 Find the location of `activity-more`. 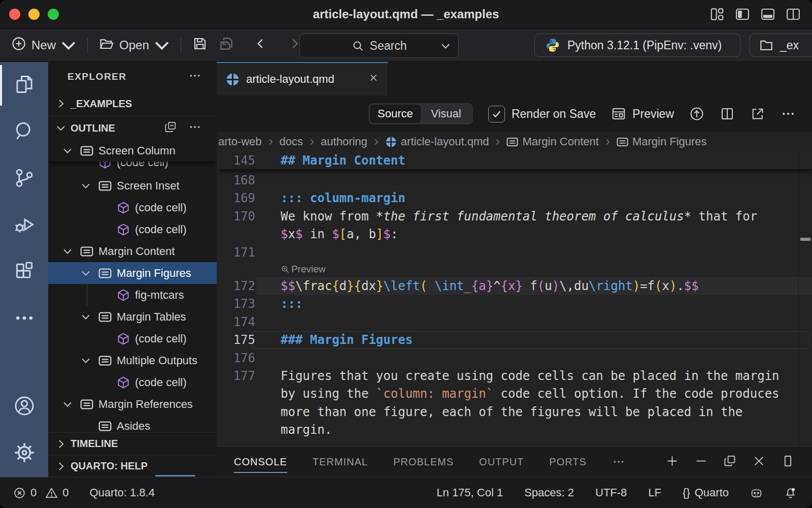

activity-more is located at coordinates (24, 319).